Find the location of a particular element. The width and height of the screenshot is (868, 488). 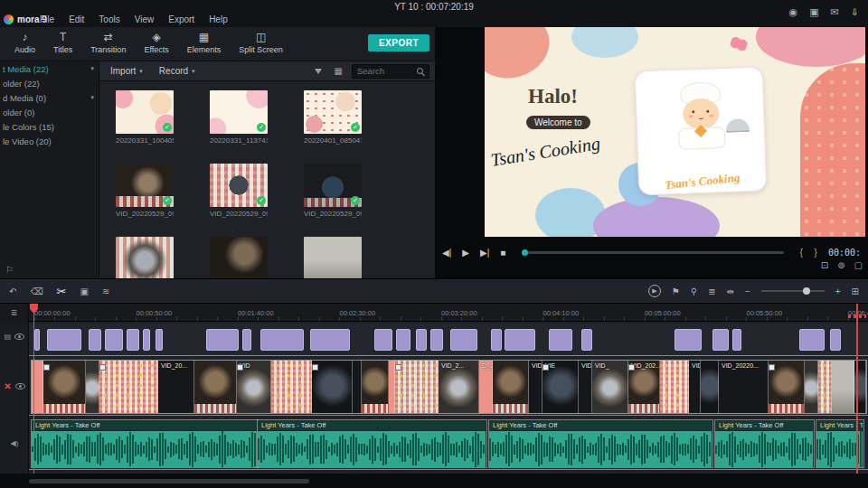

ripple-icon: ⇹ is located at coordinates (731, 291).